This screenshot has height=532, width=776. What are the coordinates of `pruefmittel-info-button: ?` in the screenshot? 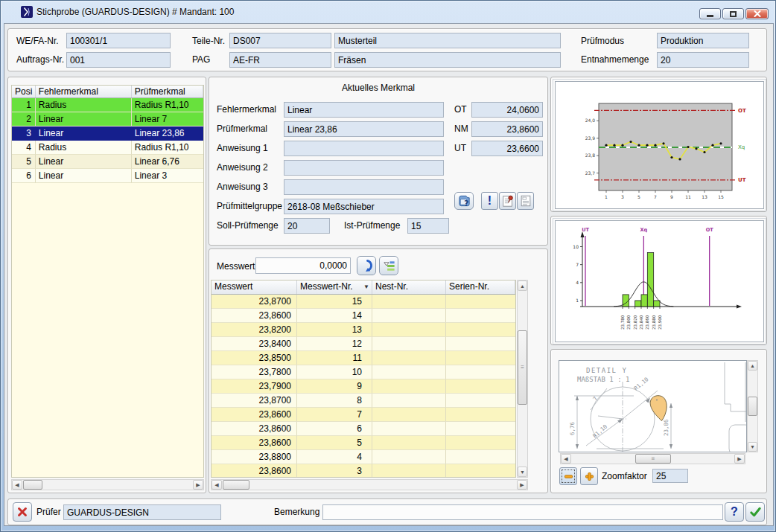 It's located at (464, 201).